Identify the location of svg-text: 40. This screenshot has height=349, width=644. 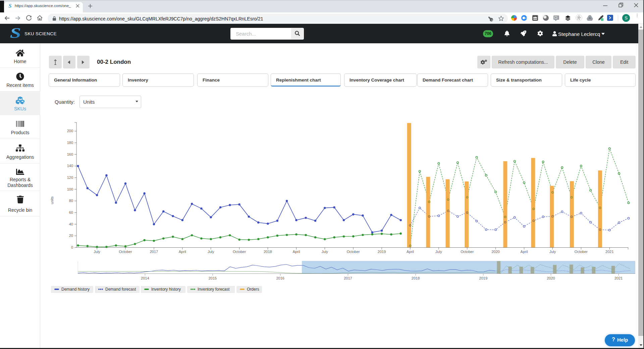
(71, 224).